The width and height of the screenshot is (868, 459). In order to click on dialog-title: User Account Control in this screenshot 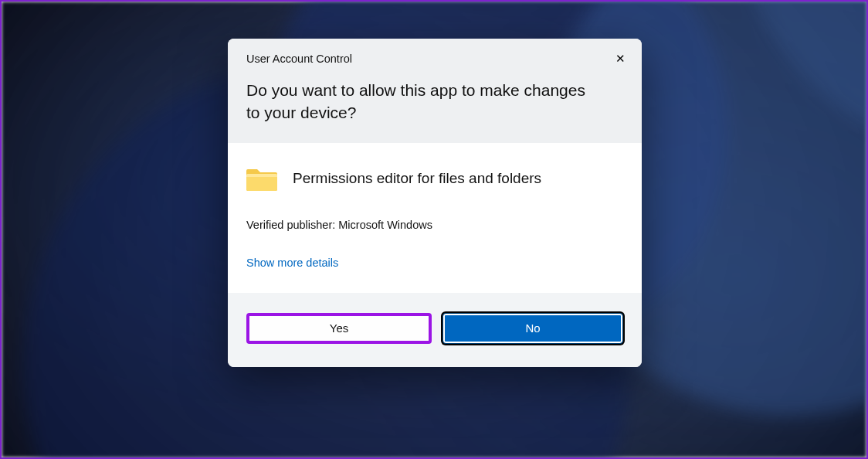, I will do `click(435, 59)`.